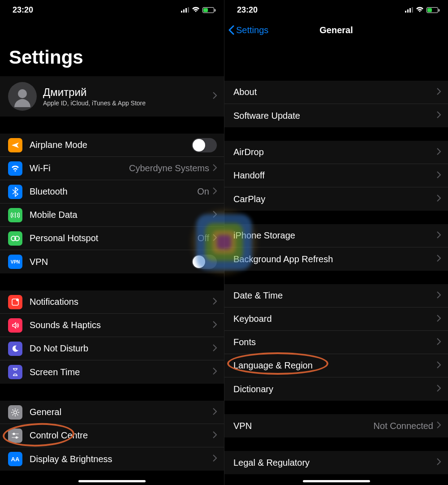 The height and width of the screenshot is (485, 448). I want to click on notifications-icon, so click(15, 302).